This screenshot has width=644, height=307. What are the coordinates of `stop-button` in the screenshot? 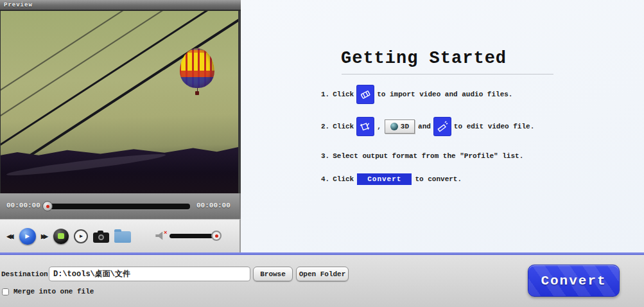 It's located at (61, 236).